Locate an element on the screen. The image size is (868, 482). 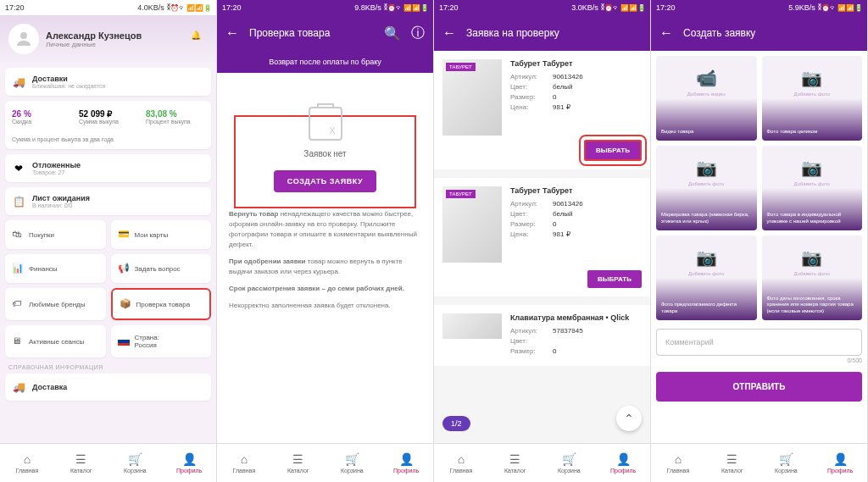
empty-box-icon is located at coordinates (326, 124).